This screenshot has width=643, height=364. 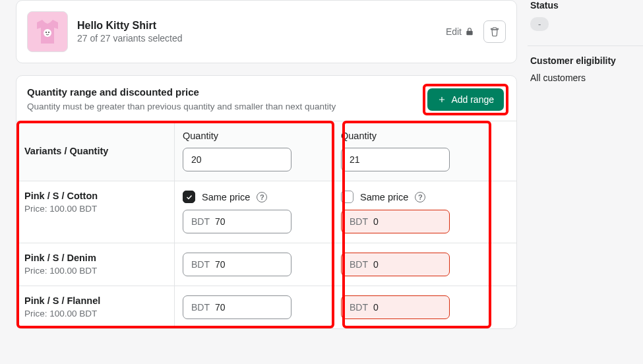 What do you see at coordinates (495, 32) in the screenshot?
I see `delete-button` at bounding box center [495, 32].